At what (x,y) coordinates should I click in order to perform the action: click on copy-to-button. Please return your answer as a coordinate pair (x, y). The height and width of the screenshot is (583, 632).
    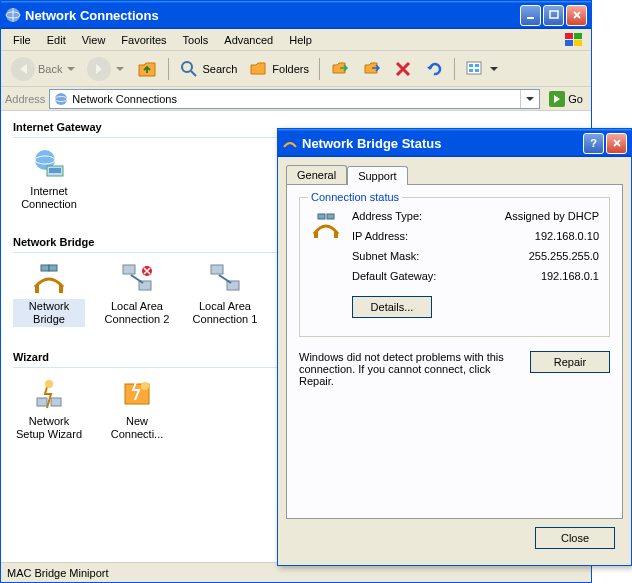
    Looking at the image, I should click on (372, 69).